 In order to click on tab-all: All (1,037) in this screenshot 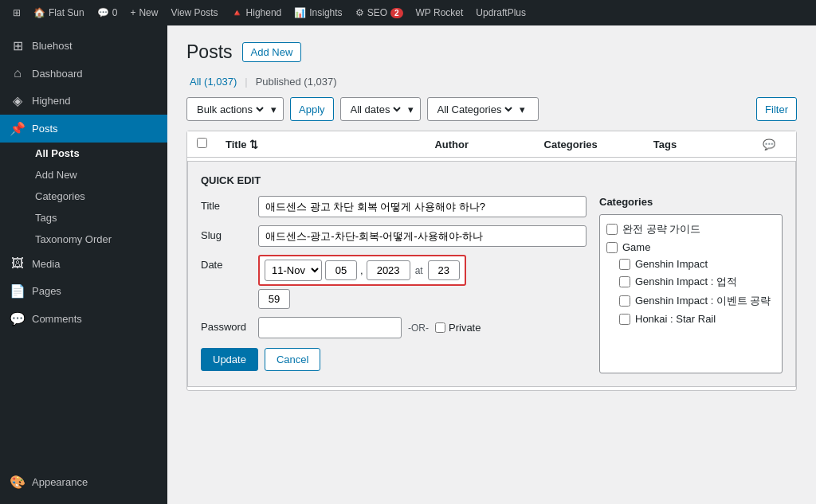, I will do `click(214, 81)`.